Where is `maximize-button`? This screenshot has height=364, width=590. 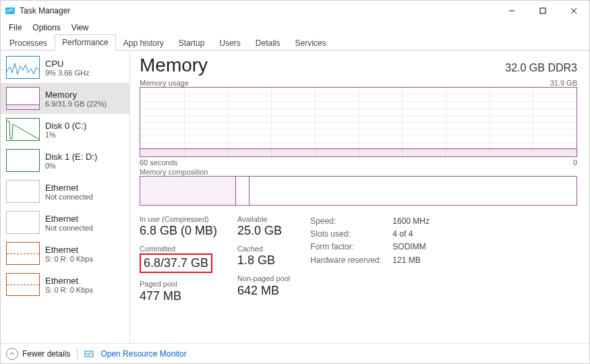 maximize-button is located at coordinates (543, 11).